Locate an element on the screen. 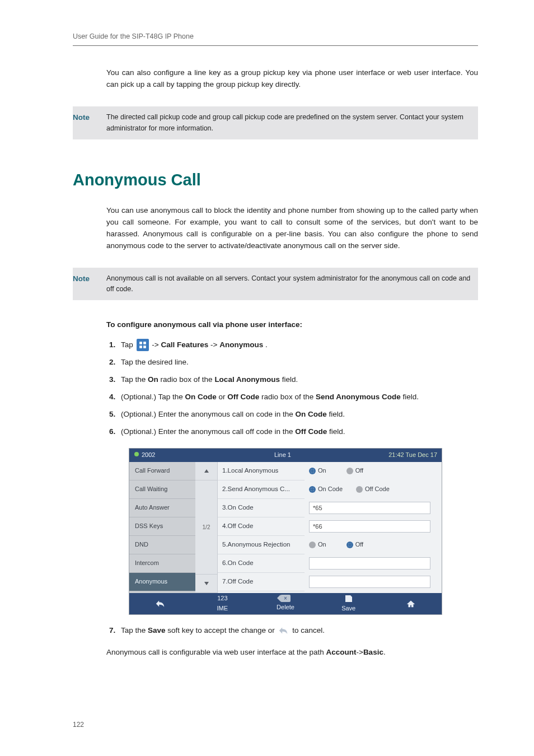 The width and height of the screenshot is (534, 756). row-local-anonymous: On Off is located at coordinates (369, 472).